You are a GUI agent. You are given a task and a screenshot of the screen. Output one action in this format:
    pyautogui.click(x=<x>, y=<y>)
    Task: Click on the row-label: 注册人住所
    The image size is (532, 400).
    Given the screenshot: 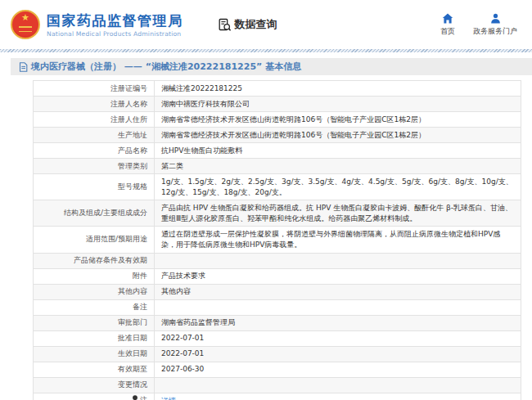 What is the action you would take?
    pyautogui.click(x=94, y=119)
    